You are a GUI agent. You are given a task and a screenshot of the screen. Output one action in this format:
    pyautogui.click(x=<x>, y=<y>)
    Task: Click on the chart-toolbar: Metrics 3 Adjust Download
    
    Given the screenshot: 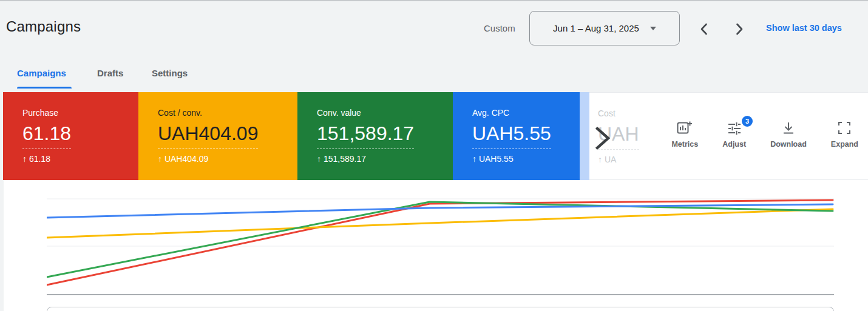 What is the action you would take?
    pyautogui.click(x=765, y=135)
    